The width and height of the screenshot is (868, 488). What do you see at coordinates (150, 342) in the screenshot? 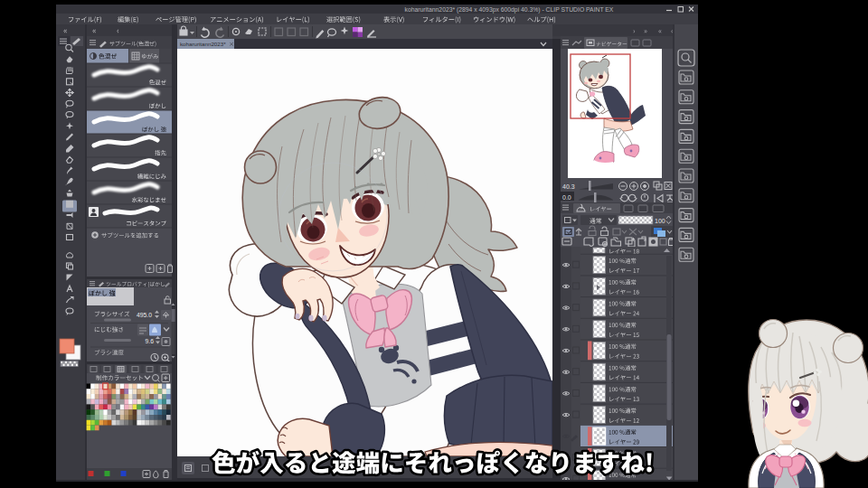
I see `svg-text: 9.6` at bounding box center [150, 342].